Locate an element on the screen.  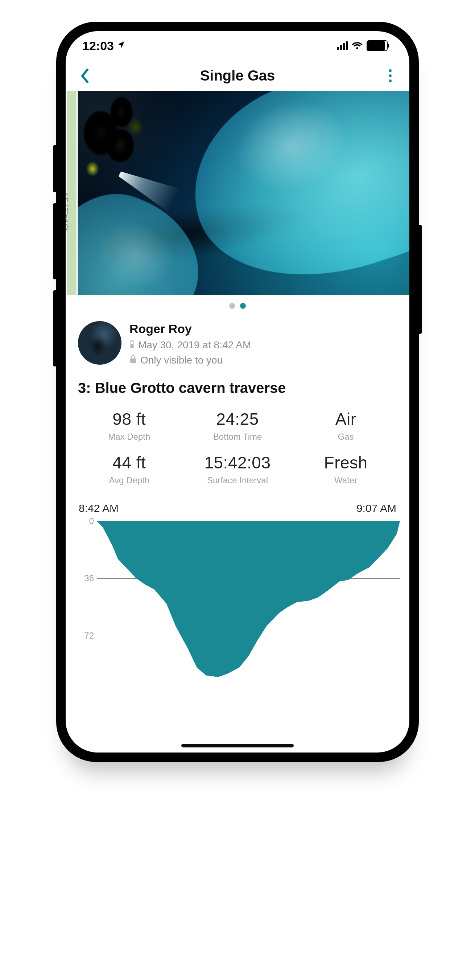
status-time: 12:03 is located at coordinates (98, 46).